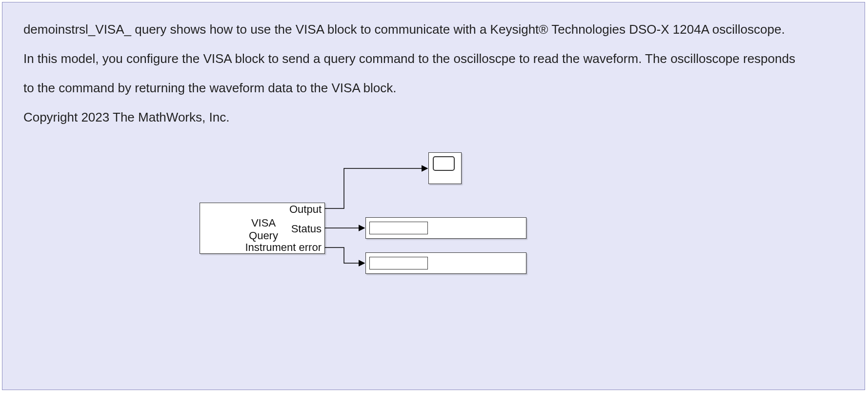  Describe the element at coordinates (399, 263) in the screenshot. I see `error-display-field` at that location.